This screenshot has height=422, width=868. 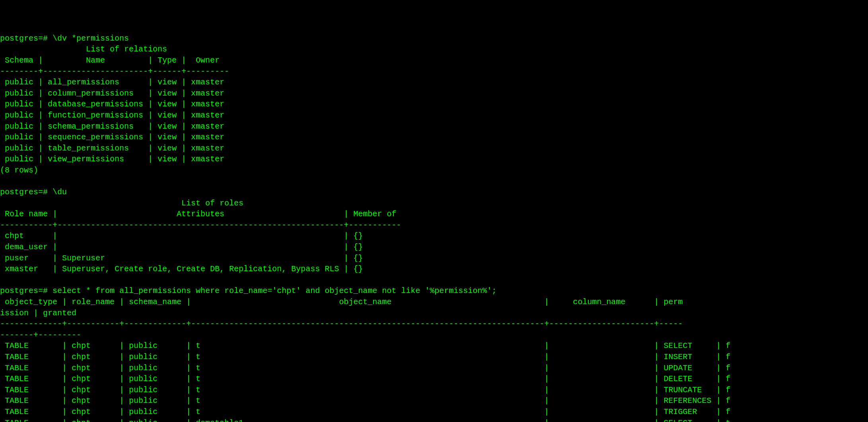 I want to click on relations-row: public | function_permissions | view | x…, so click(x=112, y=115).